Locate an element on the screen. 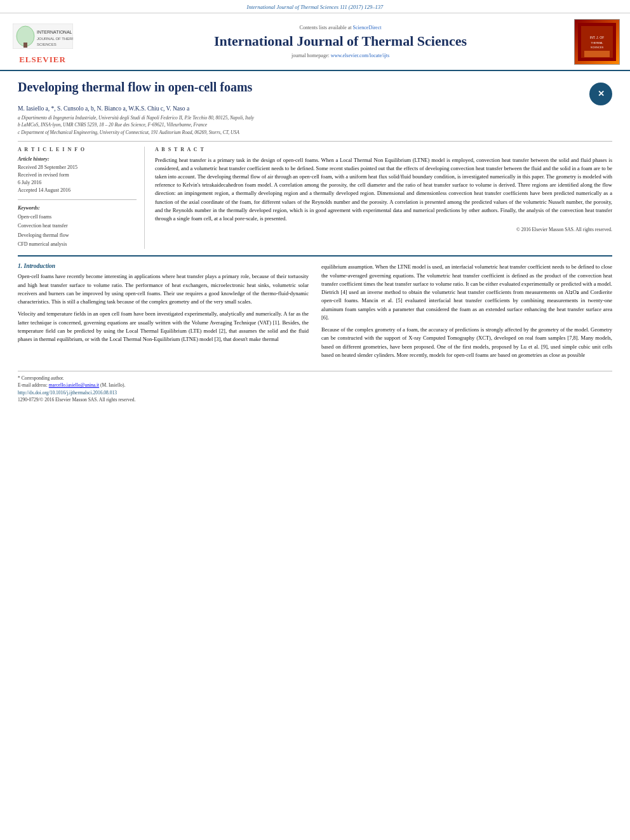 Image resolution: width=630 pixels, height=840 pixels. body-para-2: Velocity and temperature fields in an op… is located at coordinates (163, 326).